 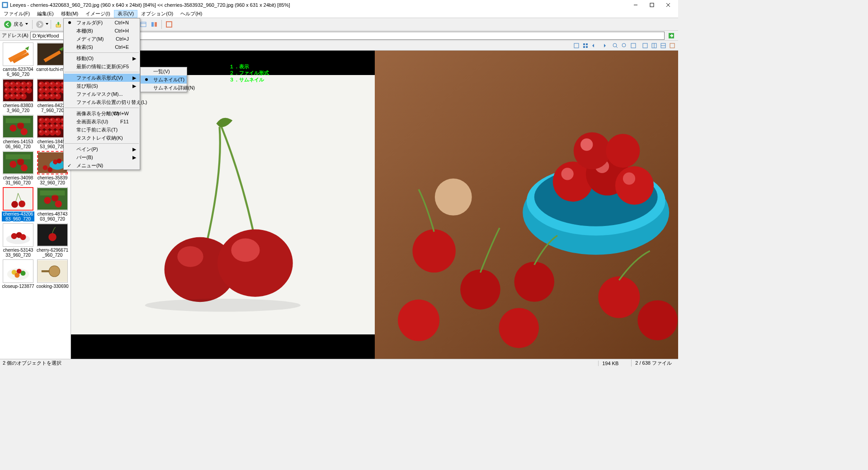 I want to click on menu-item: オプション(O), so click(x=157, y=14).